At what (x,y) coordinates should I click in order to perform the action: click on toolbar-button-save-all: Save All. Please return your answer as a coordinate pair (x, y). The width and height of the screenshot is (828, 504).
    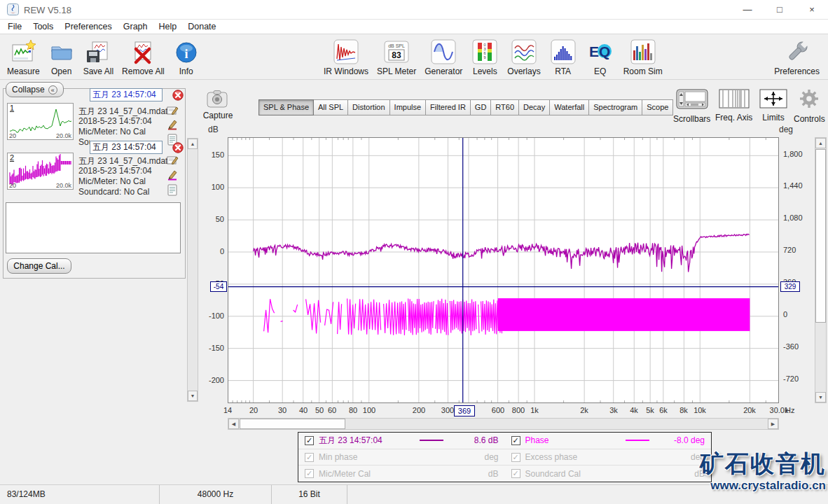
    Looking at the image, I should click on (98, 57).